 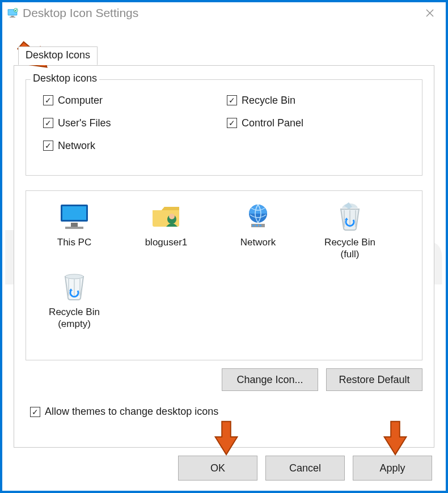 What do you see at coordinates (319, 123) in the screenshot?
I see `checkbox-control-panel: ✓ Control Panel` at bounding box center [319, 123].